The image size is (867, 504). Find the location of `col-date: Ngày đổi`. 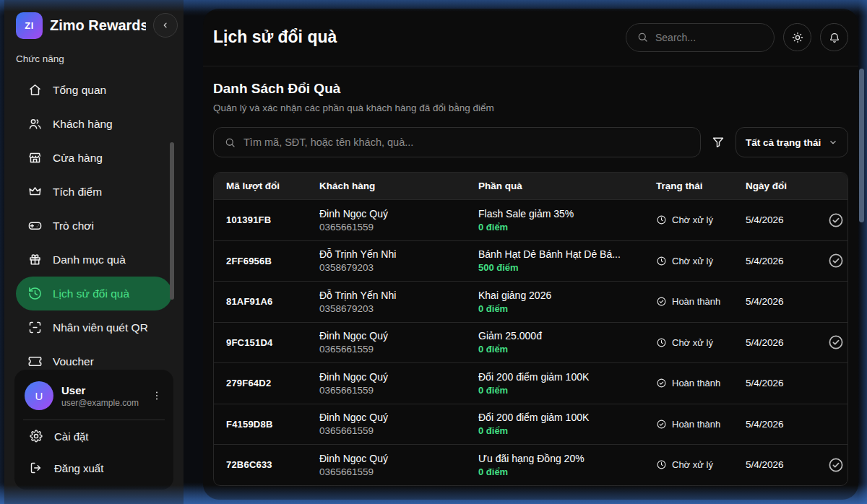

col-date: Ngày đổi is located at coordinates (785, 186).